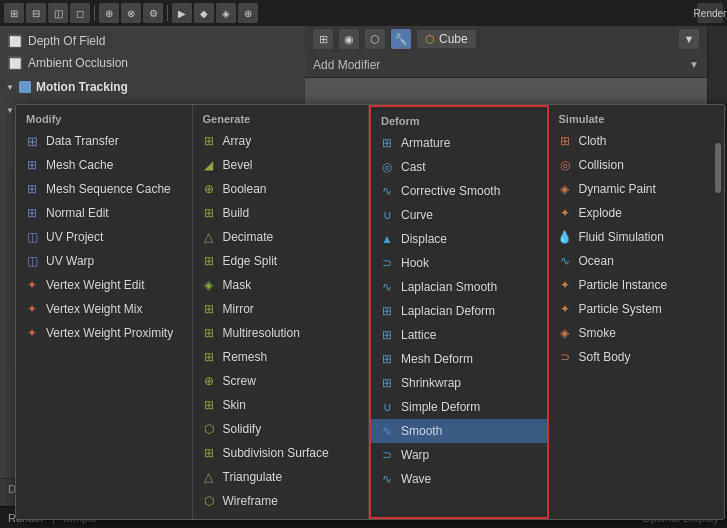  Describe the element at coordinates (104, 141) in the screenshot. I see `modify-data-transfer: ⊞ Data Transfer` at that location.